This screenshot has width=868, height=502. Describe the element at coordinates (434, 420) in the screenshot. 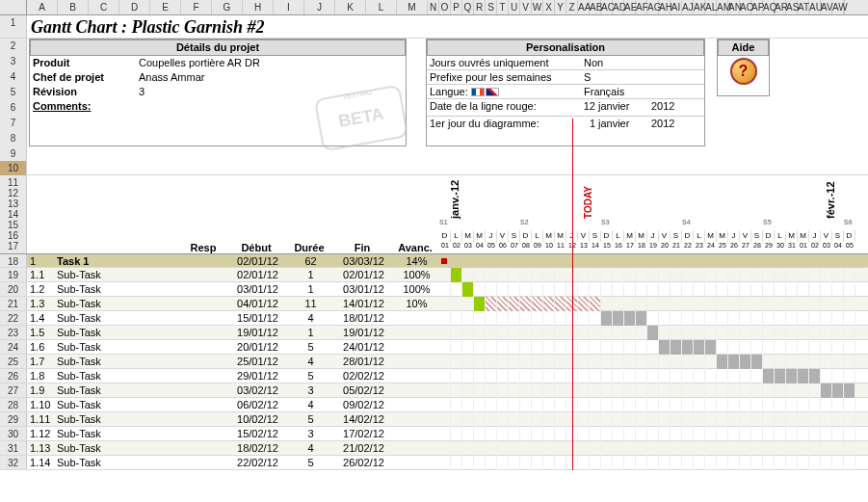

I see `task-row: 291.11Sub-Task10/02/12514/02/12` at that location.